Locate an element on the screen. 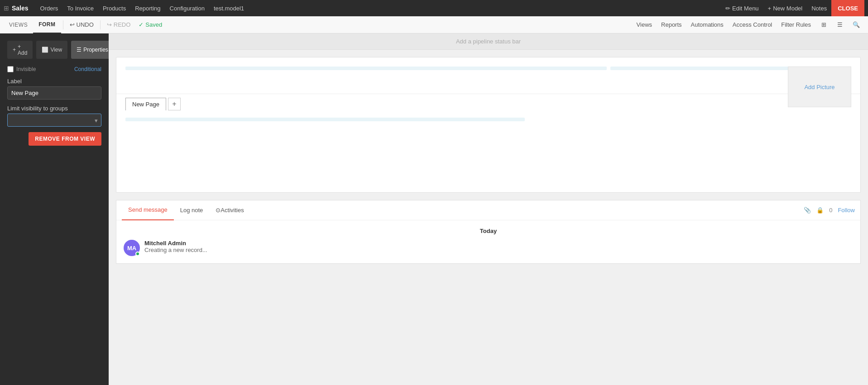 The width and height of the screenshot is (868, 385). filter-rules-button: Filter Rules is located at coordinates (796, 25).